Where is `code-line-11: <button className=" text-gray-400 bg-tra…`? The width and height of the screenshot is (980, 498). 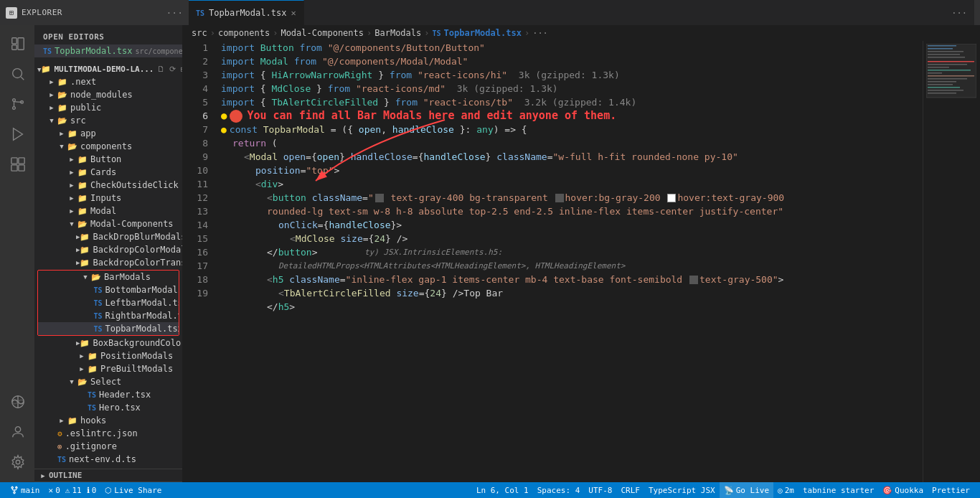 code-line-11: <button className=" text-gray-400 bg-tra… is located at coordinates (572, 198).